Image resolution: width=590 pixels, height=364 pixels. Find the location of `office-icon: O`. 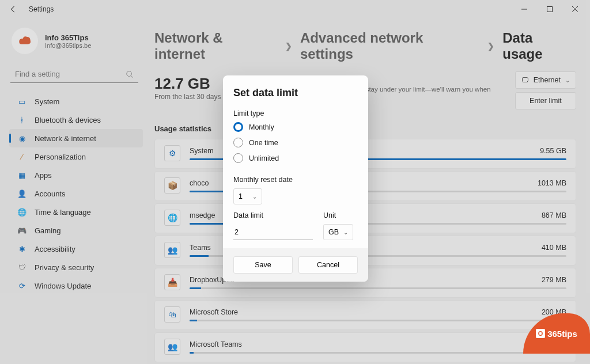

office-icon: O is located at coordinates (540, 333).